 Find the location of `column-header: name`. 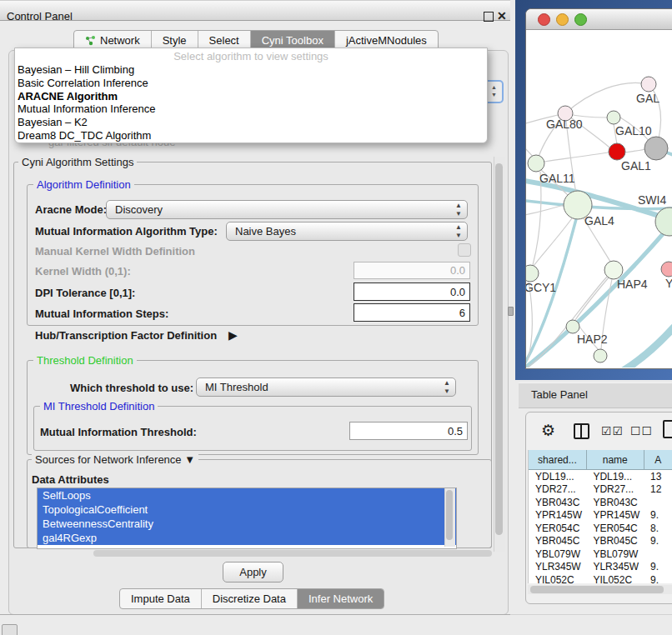

column-header: name is located at coordinates (615, 460).